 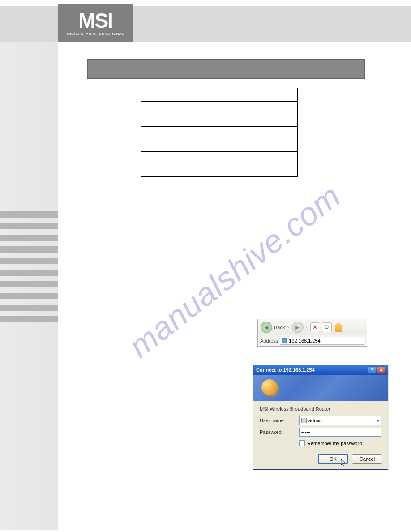 I want to click on keys-icon, so click(x=270, y=387).